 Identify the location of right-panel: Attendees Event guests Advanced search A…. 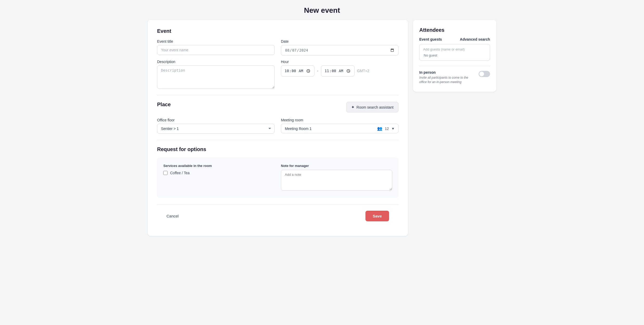
(455, 56).